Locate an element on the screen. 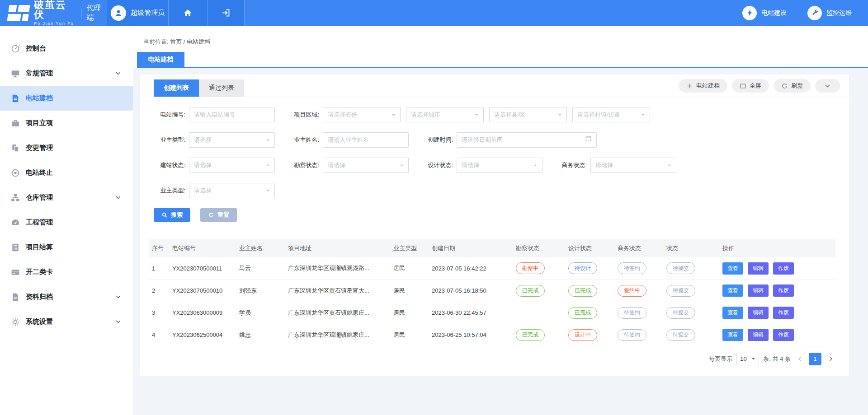 The height and width of the screenshot is (415, 868). station-code-input: 请输入电站编号 is located at coordinates (232, 115).